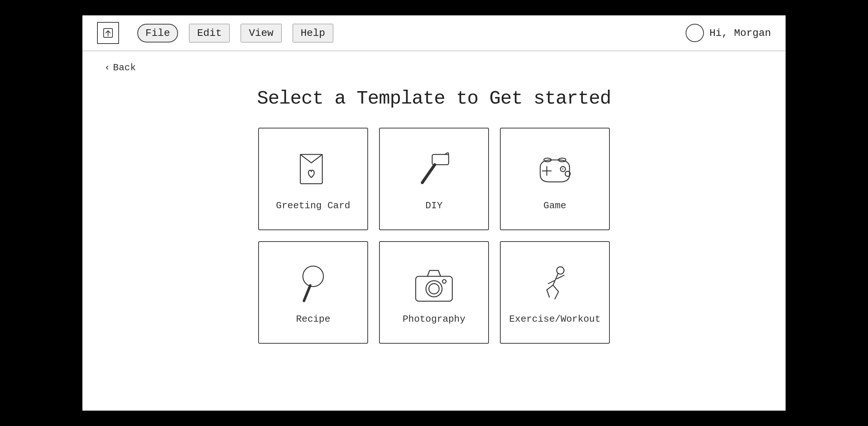 This screenshot has width=868, height=426. I want to click on camera-icon, so click(434, 284).